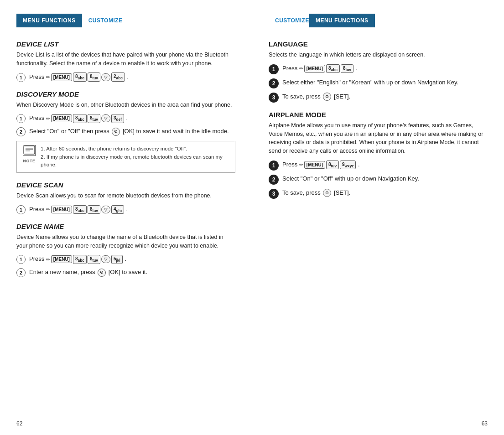 The width and height of the screenshot is (504, 435). What do you see at coordinates (370, 83) in the screenshot?
I see `language-step2-text: Select either "English" or "Korean" with…` at bounding box center [370, 83].